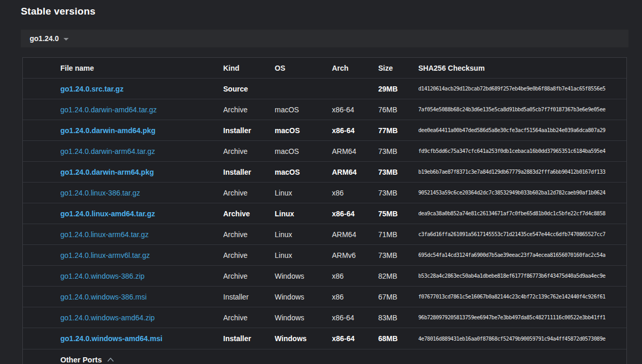  Describe the element at coordinates (104, 297) in the screenshot. I see `file-download-link: go1.24.0.windows-386.msi` at that location.